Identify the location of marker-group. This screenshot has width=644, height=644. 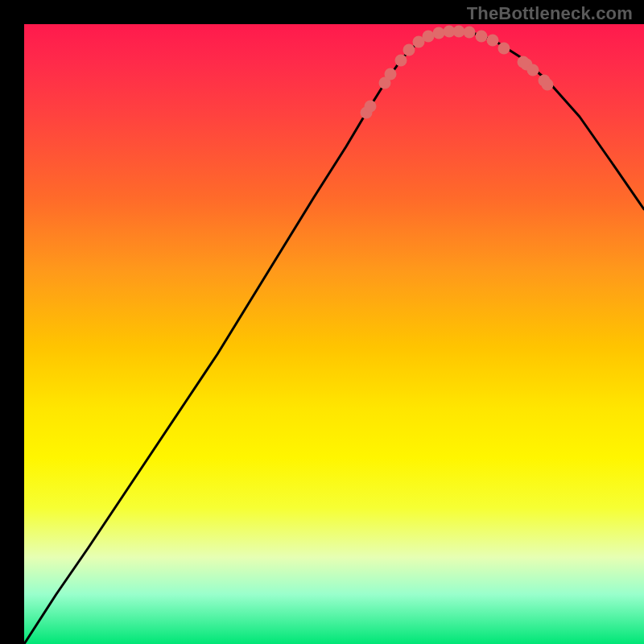
(457, 72).